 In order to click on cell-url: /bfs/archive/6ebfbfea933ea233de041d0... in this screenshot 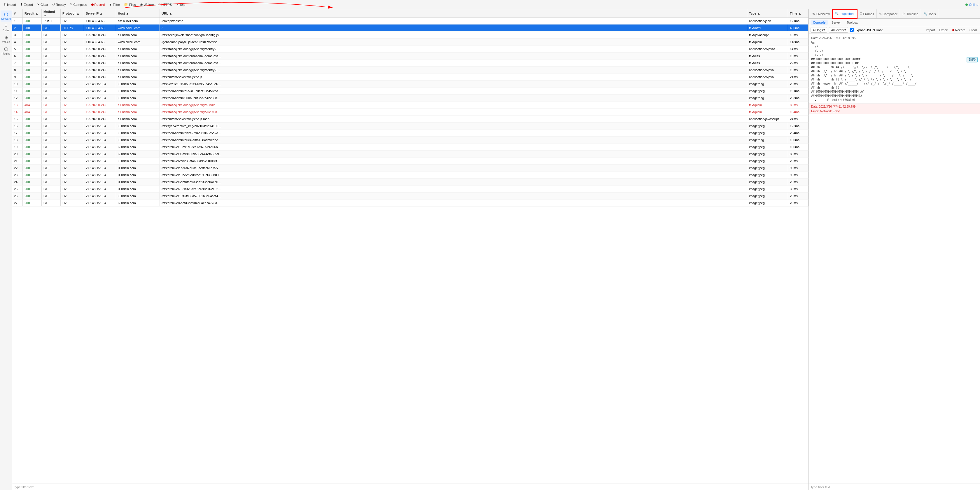, I will do `click(453, 182)`.